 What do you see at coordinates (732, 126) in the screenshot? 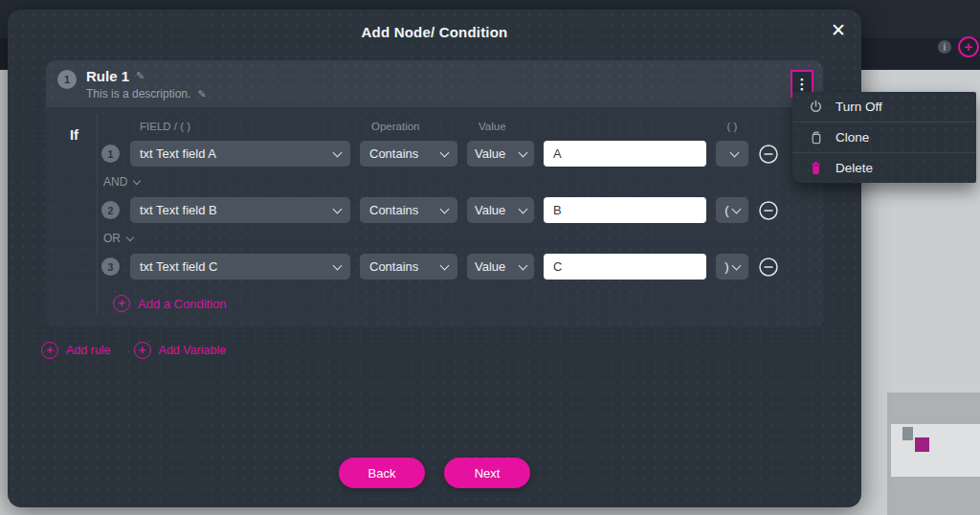
I see `header-bracket: ( )` at bounding box center [732, 126].